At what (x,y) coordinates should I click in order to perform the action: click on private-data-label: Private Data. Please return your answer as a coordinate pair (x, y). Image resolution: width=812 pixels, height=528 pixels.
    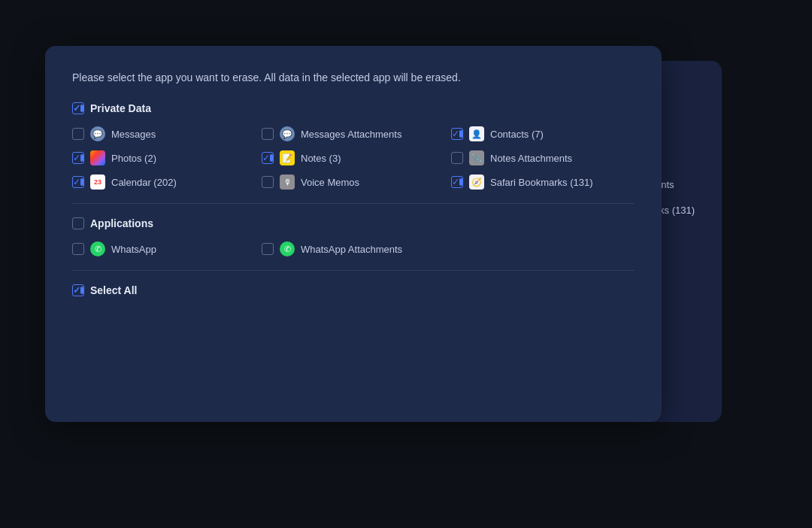
    Looking at the image, I should click on (120, 108).